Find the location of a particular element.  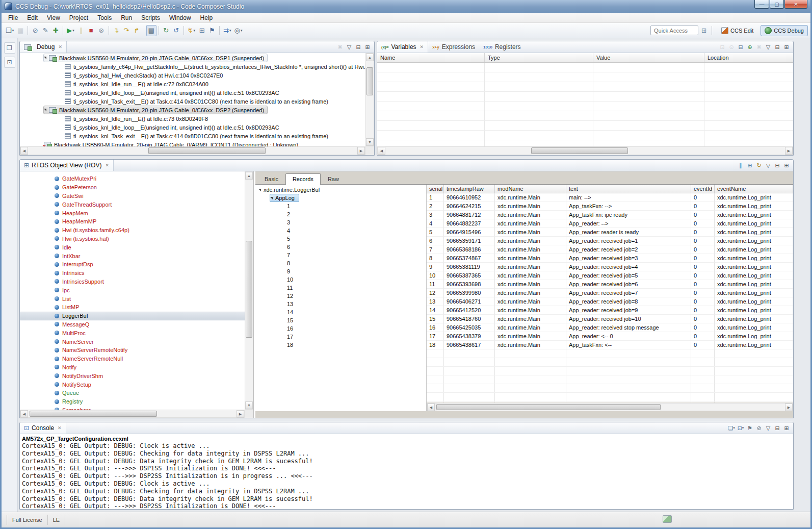

window-close-button: ✕ is located at coordinates (796, 4).